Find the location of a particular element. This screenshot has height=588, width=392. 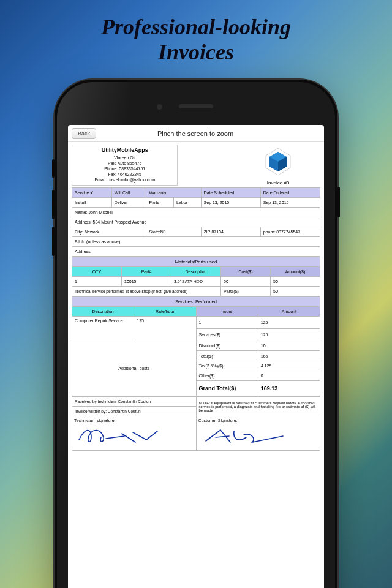

speaker-grille is located at coordinates (196, 107).